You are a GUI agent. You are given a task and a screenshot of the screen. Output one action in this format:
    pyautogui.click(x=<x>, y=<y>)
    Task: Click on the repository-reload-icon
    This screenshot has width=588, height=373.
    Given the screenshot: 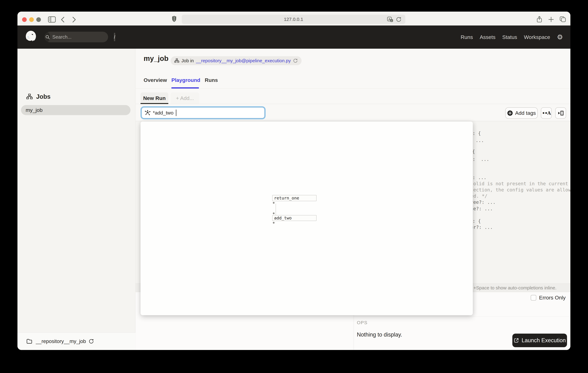 What is the action you would take?
    pyautogui.click(x=91, y=341)
    